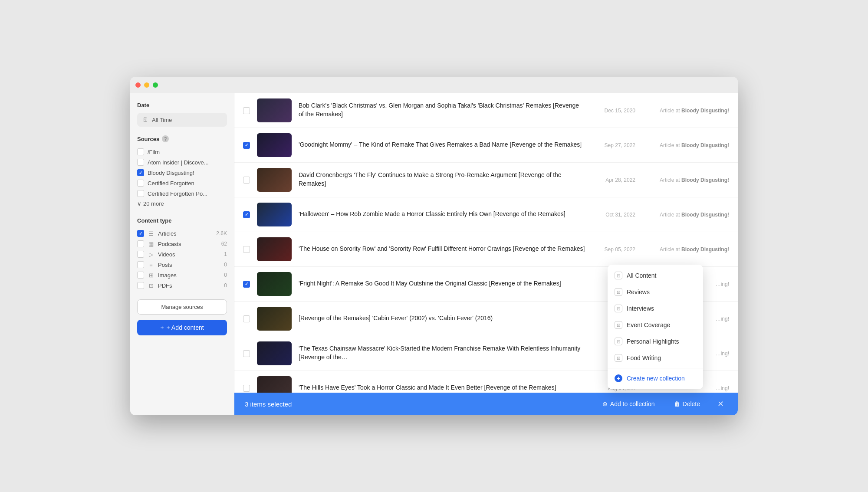  Describe the element at coordinates (189, 285) in the screenshot. I see `ct-label-pdfs: PDFs` at that location.